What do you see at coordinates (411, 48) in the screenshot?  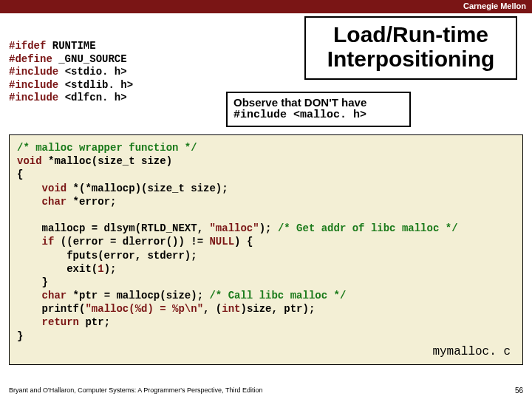 I see `slide-title-box: Load/Run-time Interpositioning` at bounding box center [411, 48].